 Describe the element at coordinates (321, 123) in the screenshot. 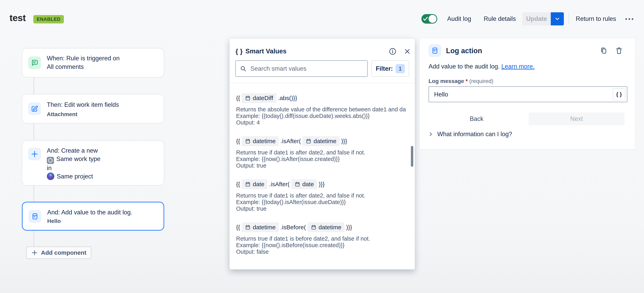

I see `smart-value-description-line: Output: 4` at that location.